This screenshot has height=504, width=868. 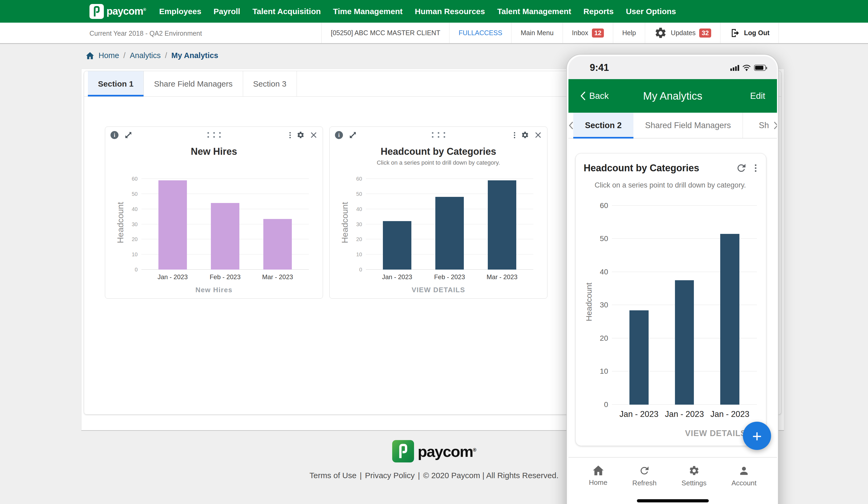 What do you see at coordinates (270, 84) in the screenshot?
I see `tab-section-3: Section 3` at bounding box center [270, 84].